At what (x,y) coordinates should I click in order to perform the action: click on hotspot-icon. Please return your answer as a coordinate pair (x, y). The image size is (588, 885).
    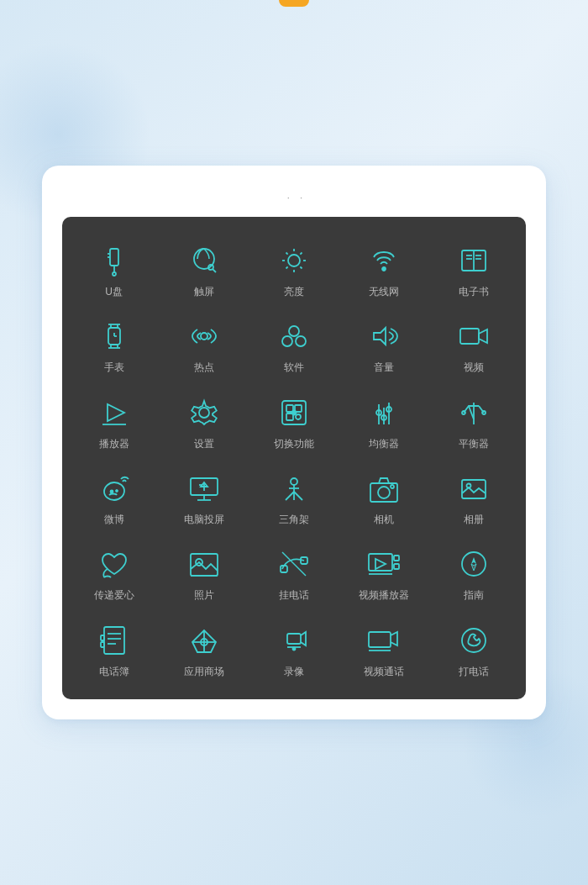
    Looking at the image, I should click on (204, 336).